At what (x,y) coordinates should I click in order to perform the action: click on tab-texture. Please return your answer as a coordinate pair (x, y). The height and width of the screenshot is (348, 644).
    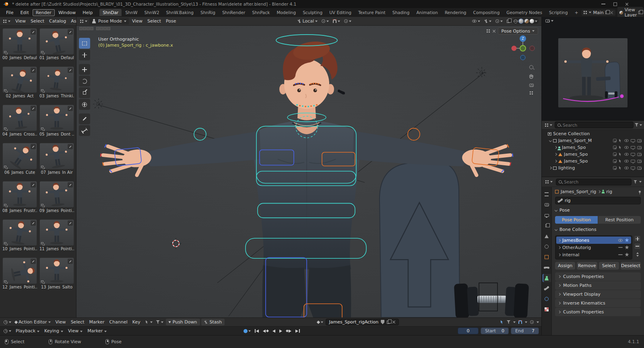
    Looking at the image, I should click on (547, 309).